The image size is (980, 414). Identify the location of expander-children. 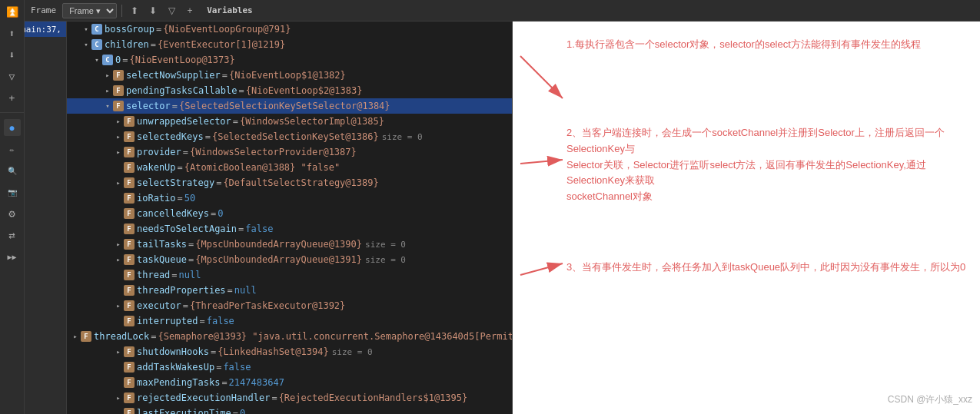
(86, 45).